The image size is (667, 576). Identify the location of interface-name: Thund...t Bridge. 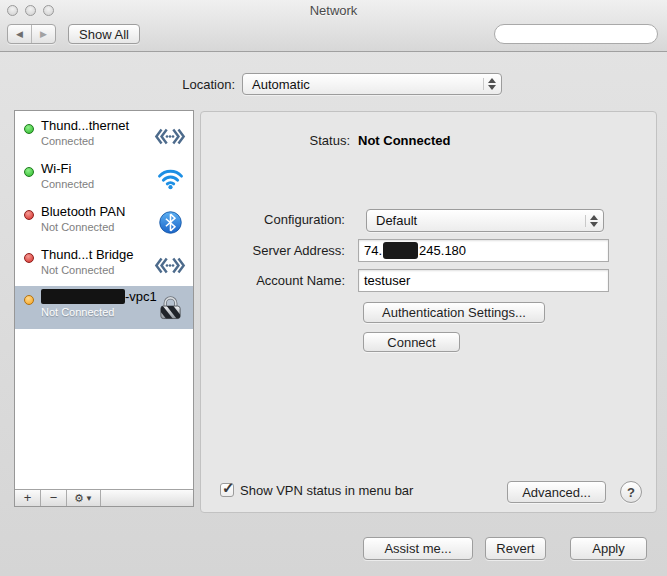
(88, 254).